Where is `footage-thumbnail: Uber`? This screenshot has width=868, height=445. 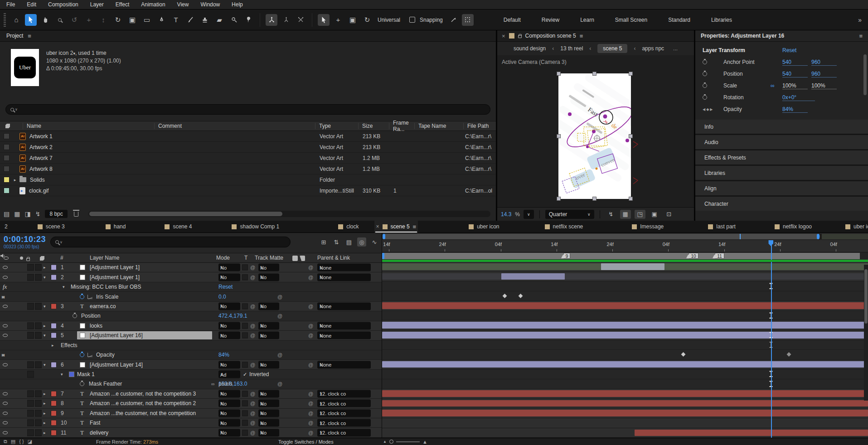
footage-thumbnail: Uber is located at coordinates (25, 68).